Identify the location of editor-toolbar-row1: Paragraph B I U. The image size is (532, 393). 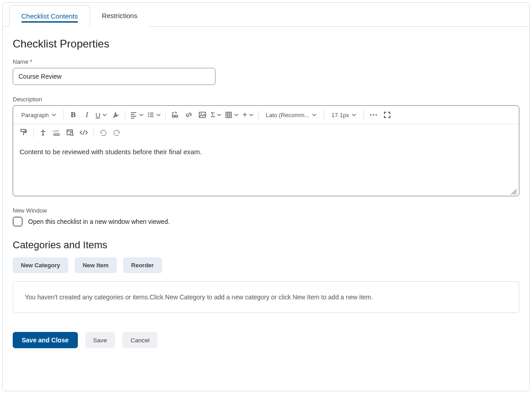
(266, 115).